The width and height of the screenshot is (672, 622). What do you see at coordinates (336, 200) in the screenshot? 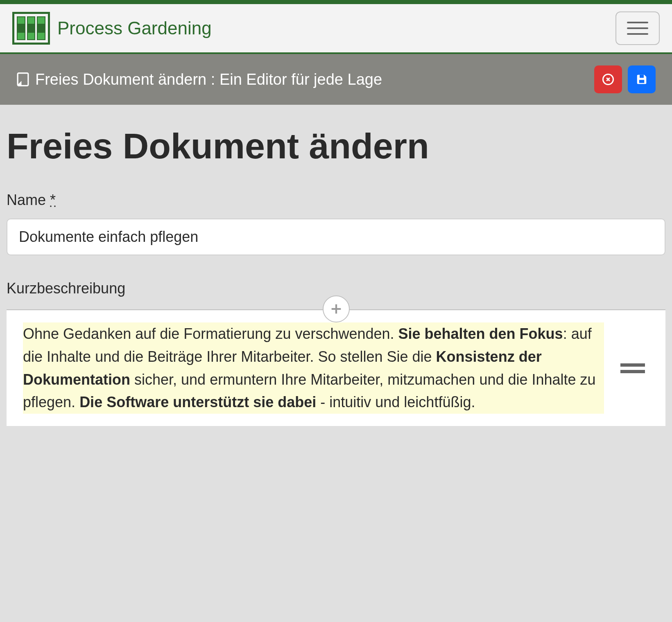
I see `name-label: Name *` at bounding box center [336, 200].